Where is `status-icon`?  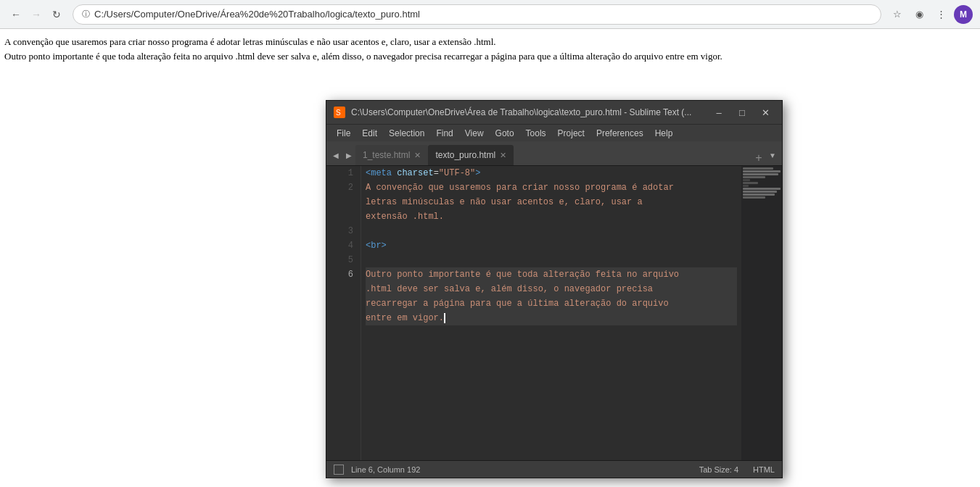
status-icon is located at coordinates (339, 470).